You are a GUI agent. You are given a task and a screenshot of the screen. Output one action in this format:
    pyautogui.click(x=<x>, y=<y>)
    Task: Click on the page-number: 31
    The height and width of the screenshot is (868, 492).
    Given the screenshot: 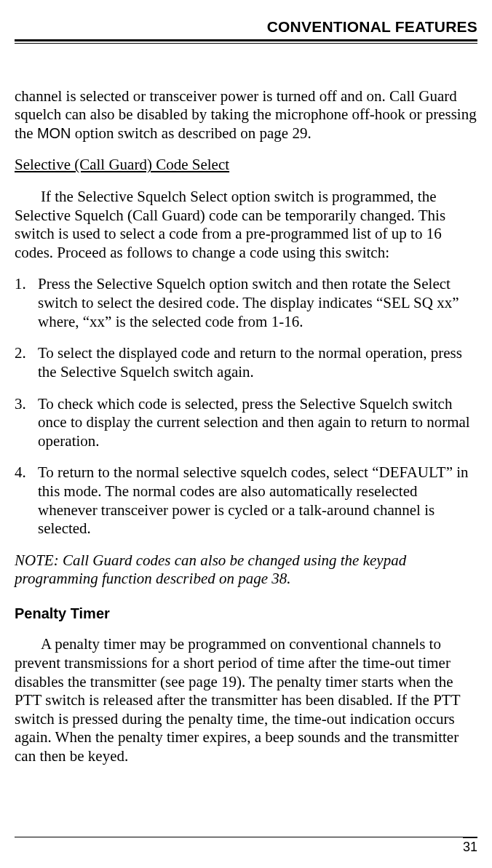 What is the action you would take?
    pyautogui.click(x=470, y=848)
    